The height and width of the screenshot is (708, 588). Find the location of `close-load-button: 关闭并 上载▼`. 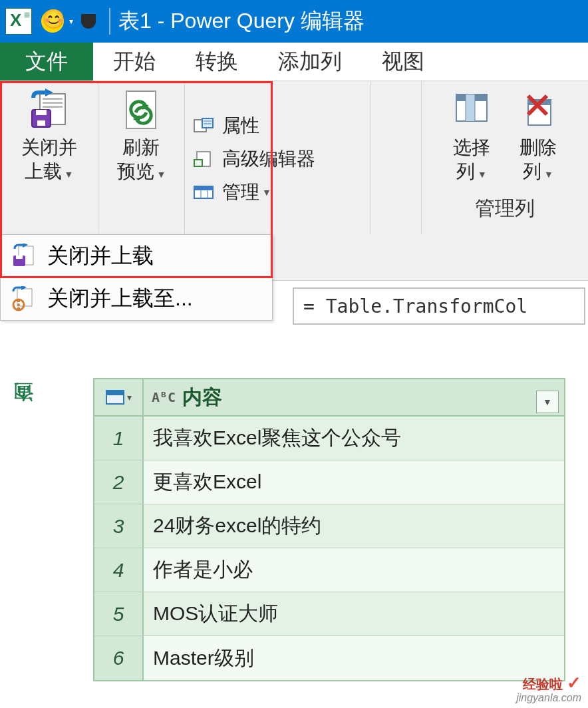

close-load-button: 关闭并 上载▼ is located at coordinates (49, 136).